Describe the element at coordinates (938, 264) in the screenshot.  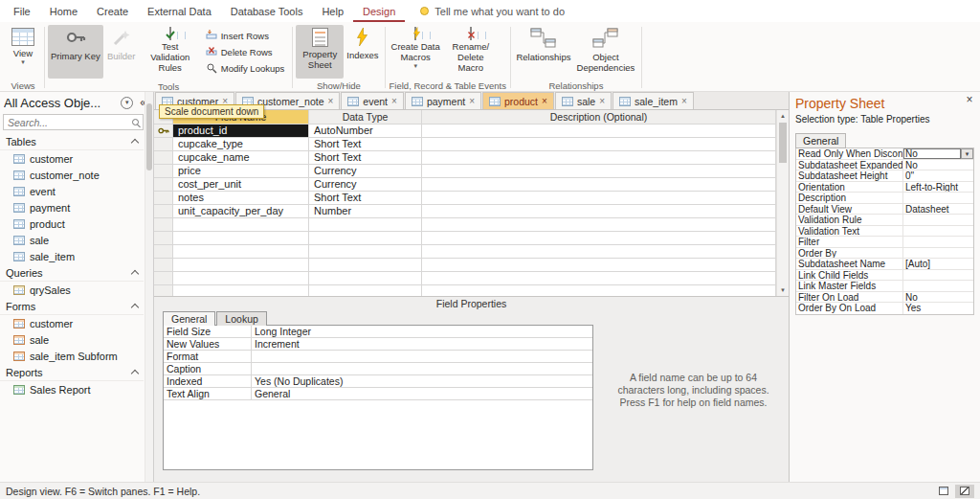
I see `ps-value: [Auto]` at that location.